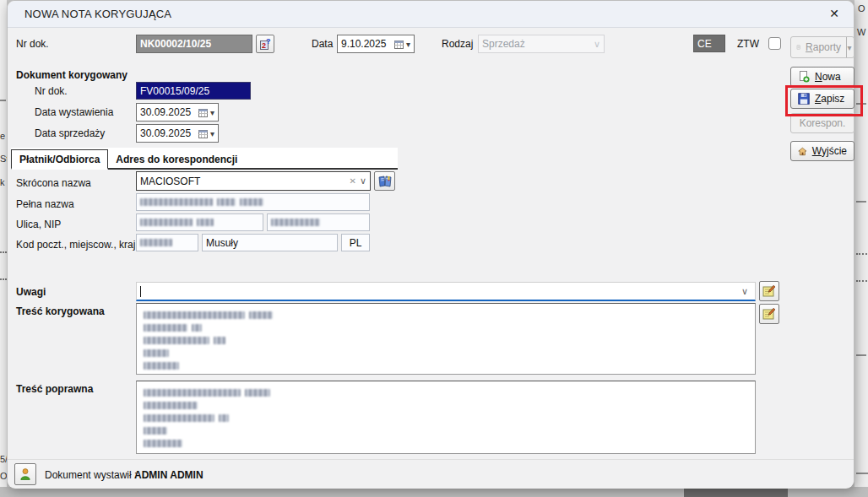  Describe the element at coordinates (61, 311) in the screenshot. I see `tresc-korygowana-label: Treść korygowana` at that location.